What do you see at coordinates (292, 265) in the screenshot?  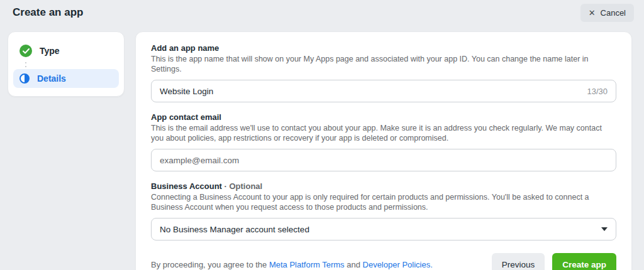 I see `agreement-text: By proceeding, you agree to the Meta Pla…` at bounding box center [292, 265].